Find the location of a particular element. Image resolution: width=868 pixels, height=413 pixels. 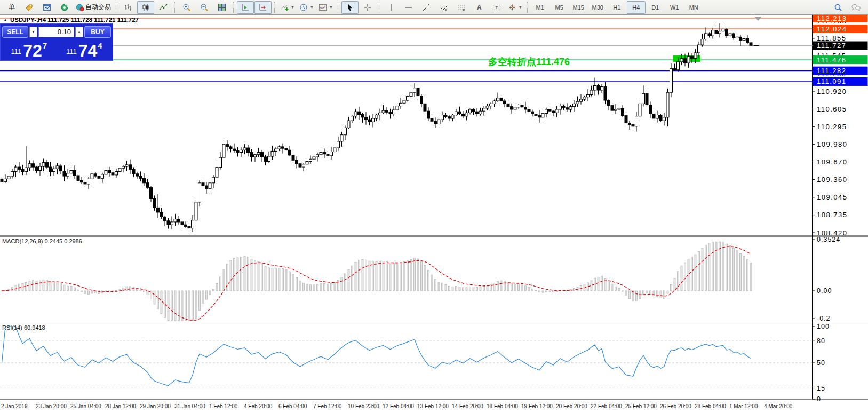

text-button: A is located at coordinates (479, 7).